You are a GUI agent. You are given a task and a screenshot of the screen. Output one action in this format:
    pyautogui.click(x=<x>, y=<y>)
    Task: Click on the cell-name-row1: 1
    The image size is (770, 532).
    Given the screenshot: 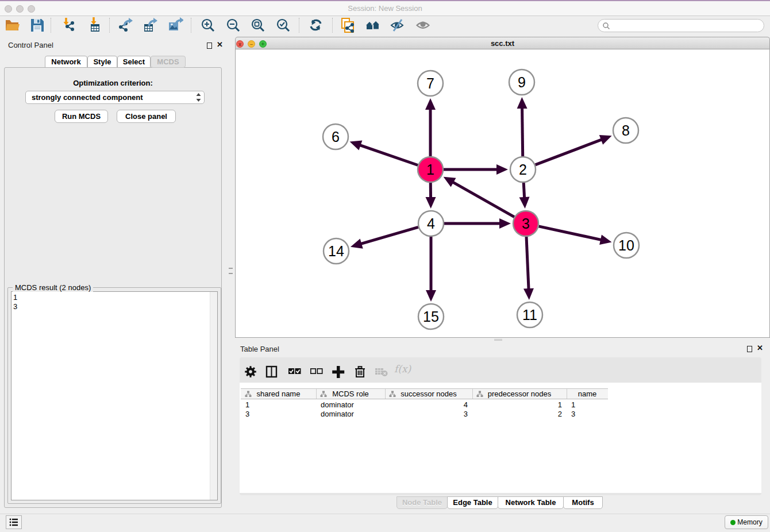 What is the action you would take?
    pyautogui.click(x=587, y=405)
    